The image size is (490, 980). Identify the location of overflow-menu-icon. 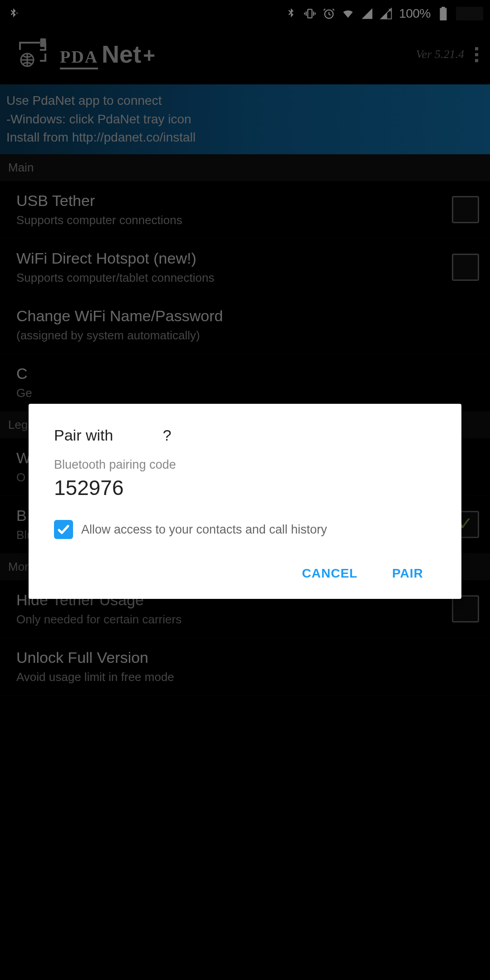
(476, 54).